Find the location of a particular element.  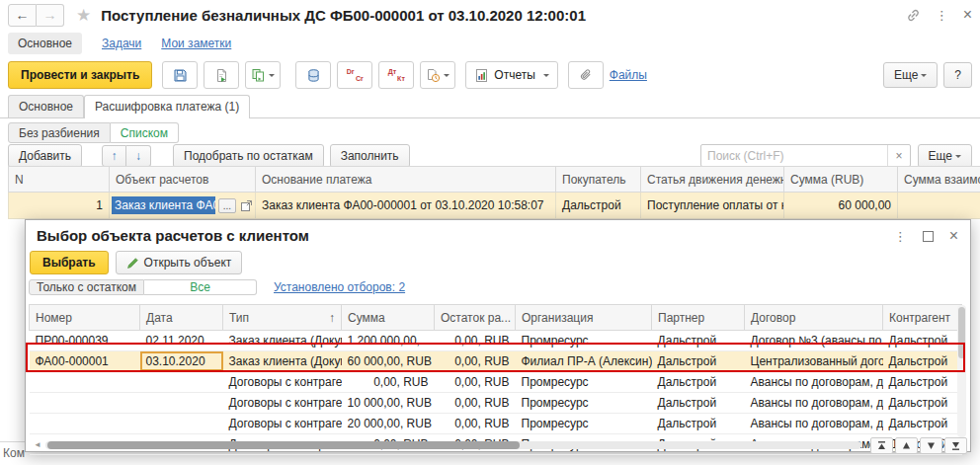

attach-button is located at coordinates (586, 75).